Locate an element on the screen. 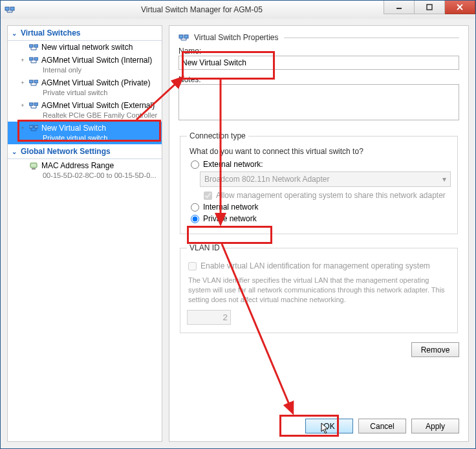 The width and height of the screenshot is (476, 449). dialog-buttons: OK Cancel Apply is located at coordinates (382, 426).